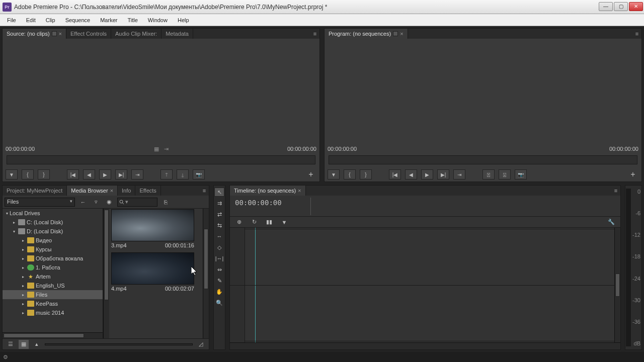  What do you see at coordinates (52, 313) in the screenshot?
I see `tree-folder: ▸music 2014` at bounding box center [52, 313].